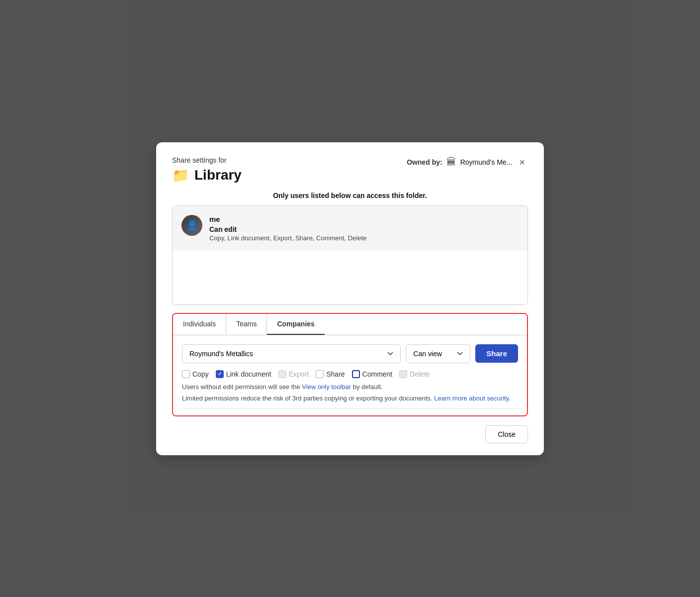  I want to click on perm-export: Export, so click(293, 374).